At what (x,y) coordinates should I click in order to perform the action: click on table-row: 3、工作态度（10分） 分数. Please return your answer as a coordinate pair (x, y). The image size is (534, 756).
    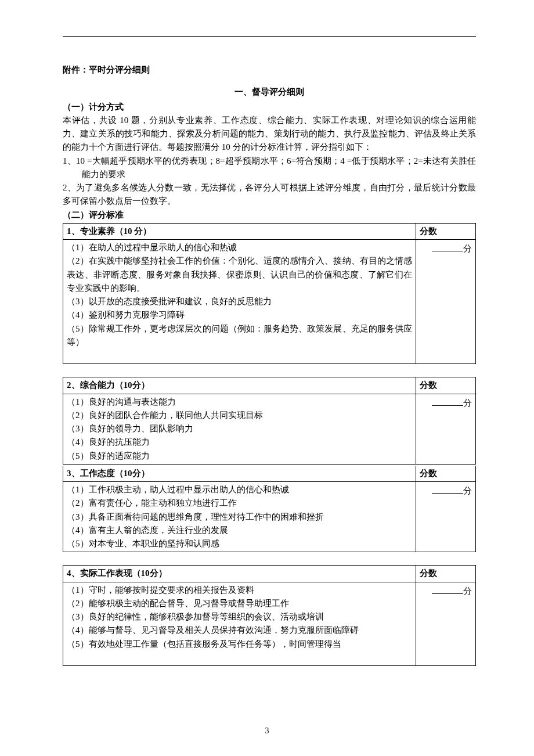
    Looking at the image, I should click on (269, 474).